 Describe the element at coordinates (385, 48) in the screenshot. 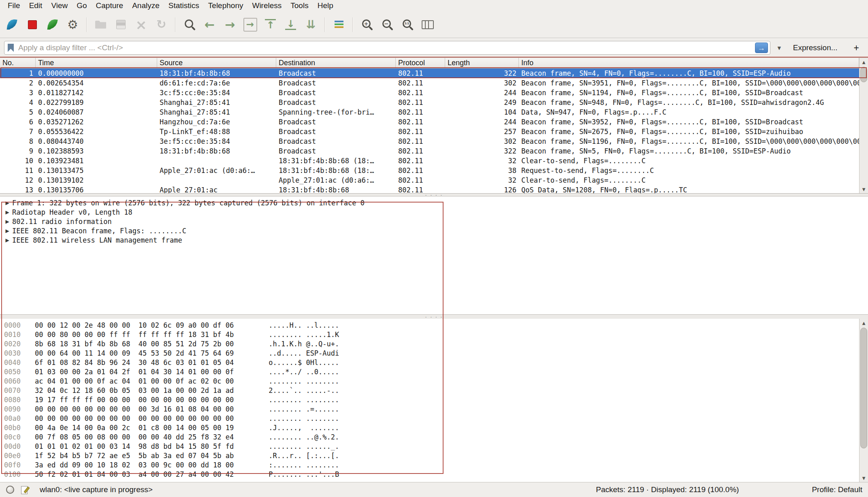

I see `display-filter-input` at that location.